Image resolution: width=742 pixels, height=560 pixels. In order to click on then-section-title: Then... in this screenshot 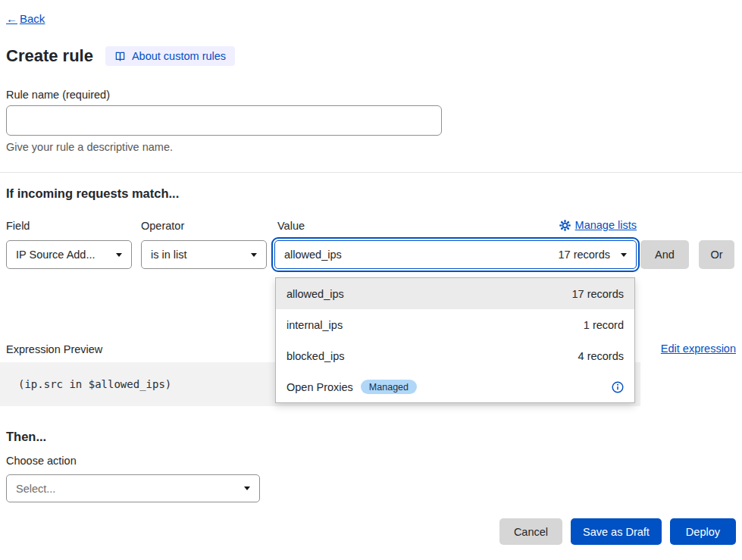, I will do `click(26, 436)`.